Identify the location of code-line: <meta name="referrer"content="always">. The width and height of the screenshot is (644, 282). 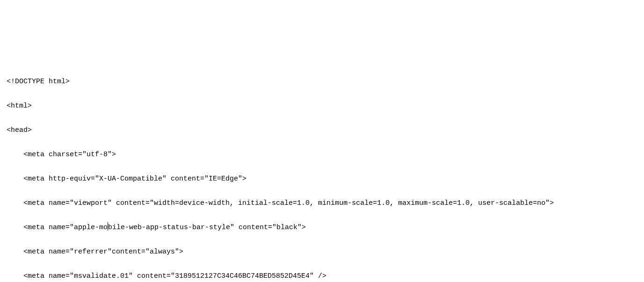
(326, 252).